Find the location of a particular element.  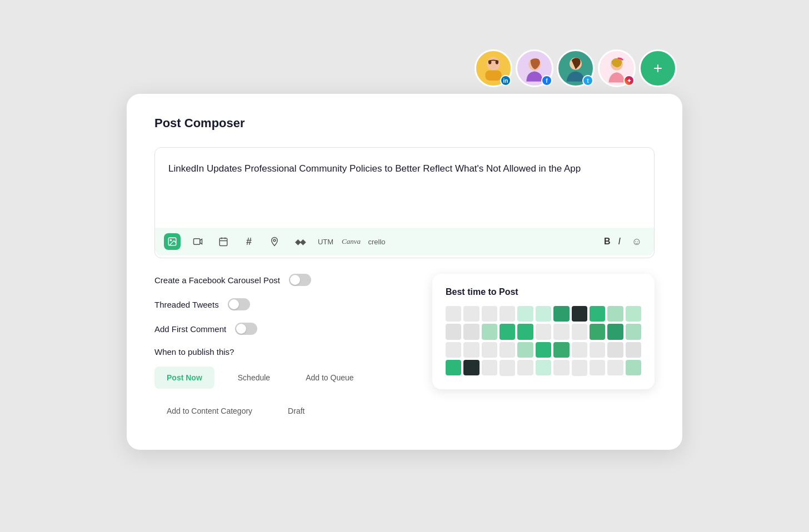

first-comment-toggle is located at coordinates (246, 329).